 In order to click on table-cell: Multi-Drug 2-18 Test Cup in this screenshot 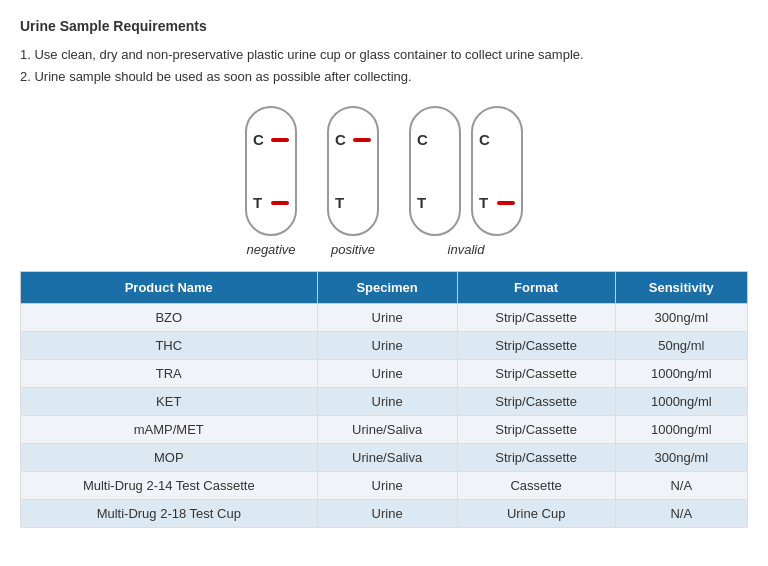, I will do `click(170, 514)`.